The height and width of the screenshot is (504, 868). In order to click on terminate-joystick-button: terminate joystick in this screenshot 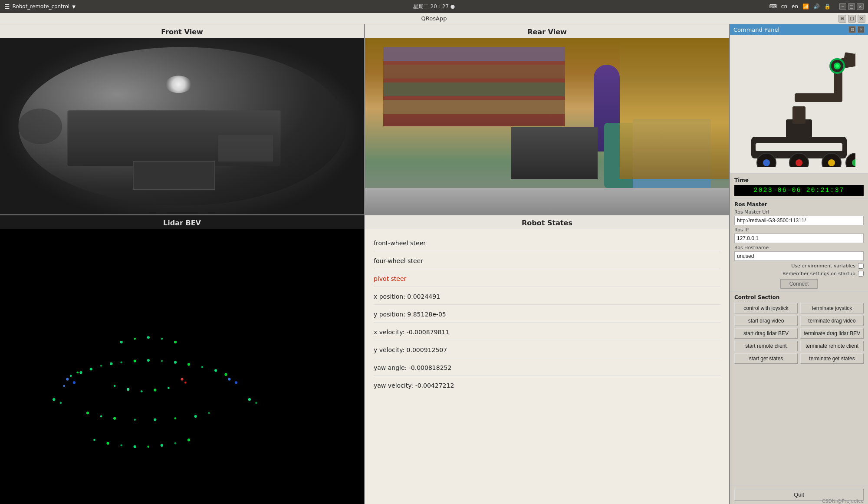, I will do `click(832, 308)`.